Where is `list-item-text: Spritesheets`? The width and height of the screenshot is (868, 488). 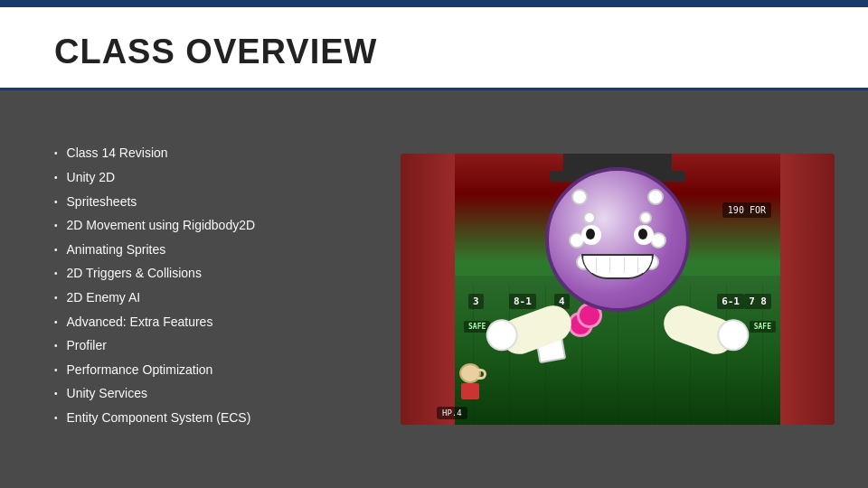 list-item-text: Spritesheets is located at coordinates (102, 202).